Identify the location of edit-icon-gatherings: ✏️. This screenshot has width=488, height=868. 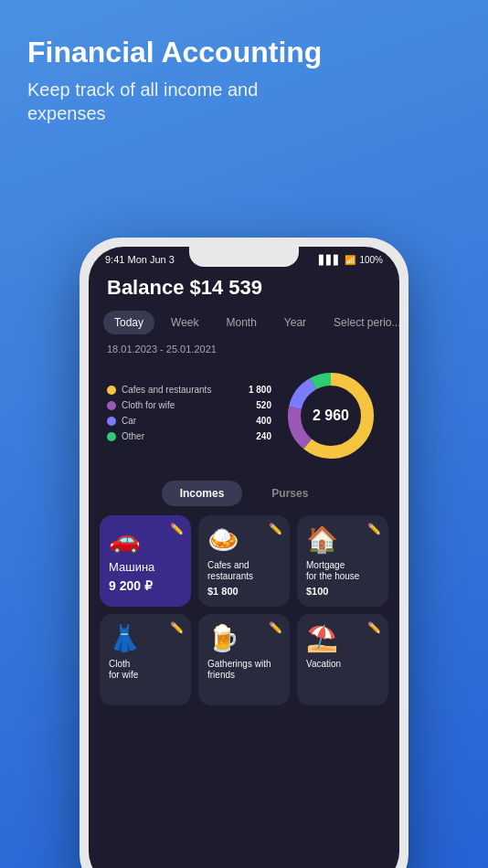
(276, 628).